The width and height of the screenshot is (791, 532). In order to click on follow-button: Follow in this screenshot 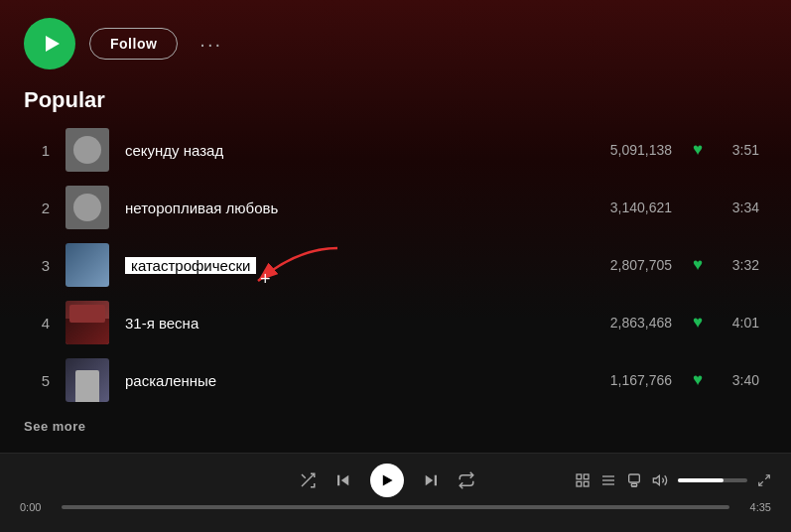, I will do `click(133, 44)`.